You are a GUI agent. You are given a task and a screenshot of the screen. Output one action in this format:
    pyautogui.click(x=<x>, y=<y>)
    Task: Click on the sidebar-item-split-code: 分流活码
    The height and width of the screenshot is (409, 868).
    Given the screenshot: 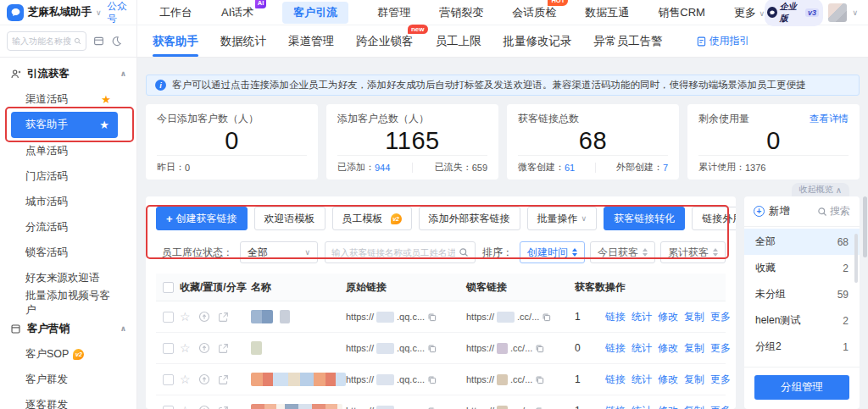 What is the action you would take?
    pyautogui.click(x=68, y=227)
    